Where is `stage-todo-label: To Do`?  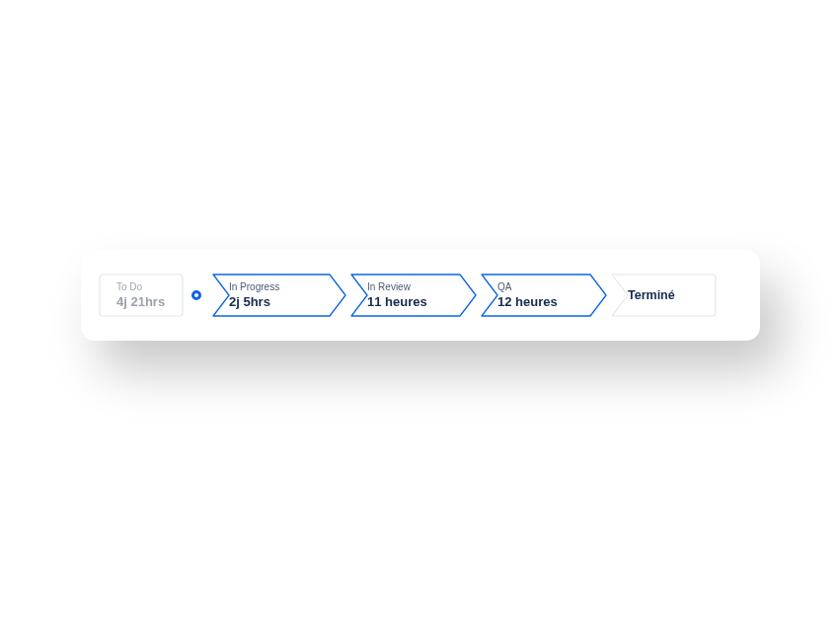
stage-todo-label: To Do is located at coordinates (145, 287).